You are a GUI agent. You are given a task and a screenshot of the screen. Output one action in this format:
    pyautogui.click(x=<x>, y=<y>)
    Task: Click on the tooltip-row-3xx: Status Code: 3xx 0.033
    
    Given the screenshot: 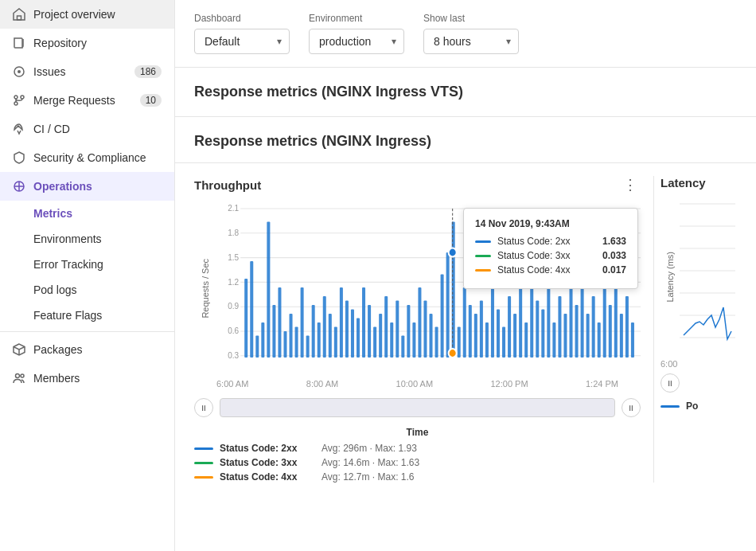 What is the action you would take?
    pyautogui.click(x=551, y=256)
    